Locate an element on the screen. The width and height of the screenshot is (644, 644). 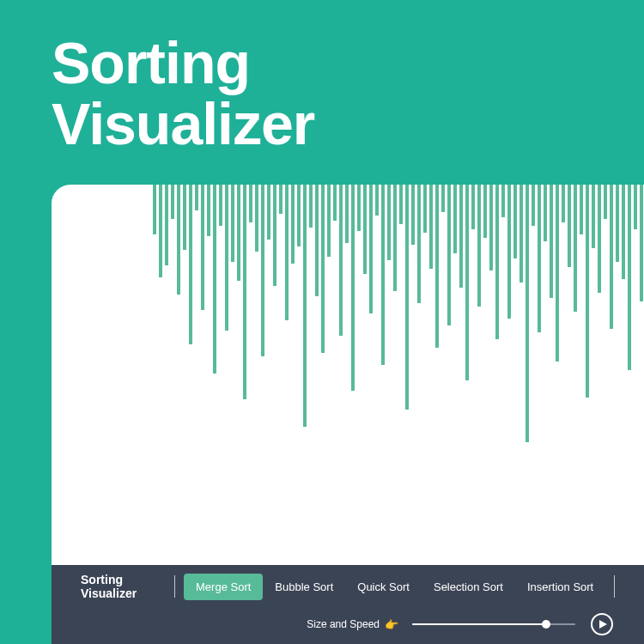
slider-thumb is located at coordinates (546, 624).